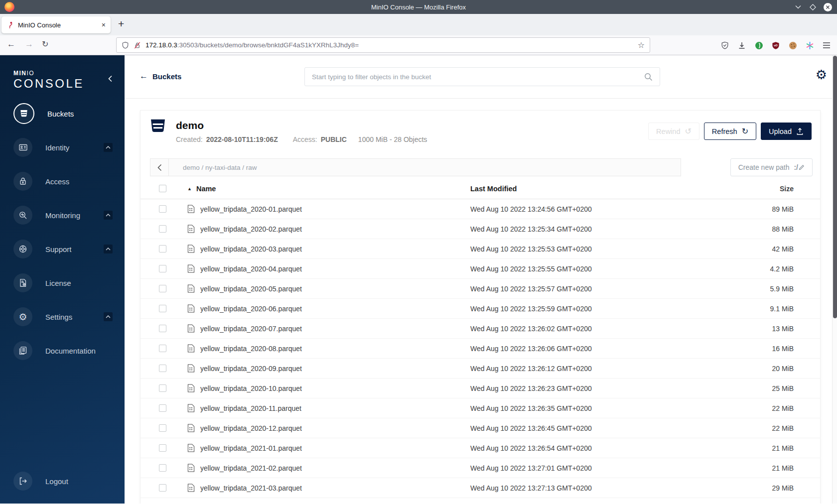  I want to click on window-maximize-button, so click(813, 7).